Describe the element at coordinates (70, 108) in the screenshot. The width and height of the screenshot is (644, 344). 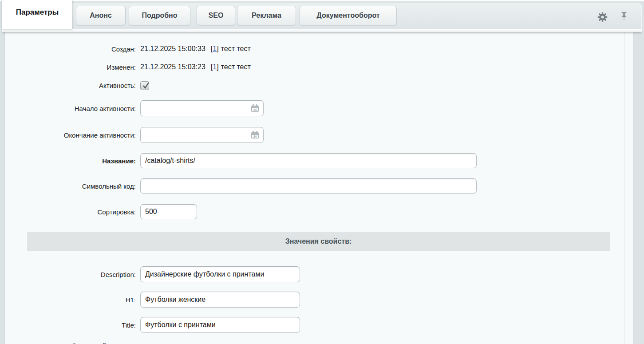
I see `active-from-label: Начало активности:` at that location.